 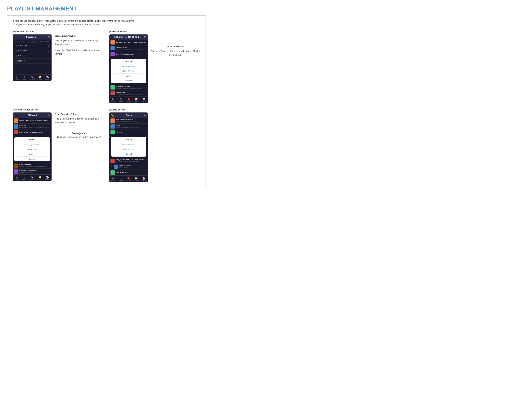 I want to click on favorite-folder-label: [Favorite Folder Screen], so click(x=58, y=110).